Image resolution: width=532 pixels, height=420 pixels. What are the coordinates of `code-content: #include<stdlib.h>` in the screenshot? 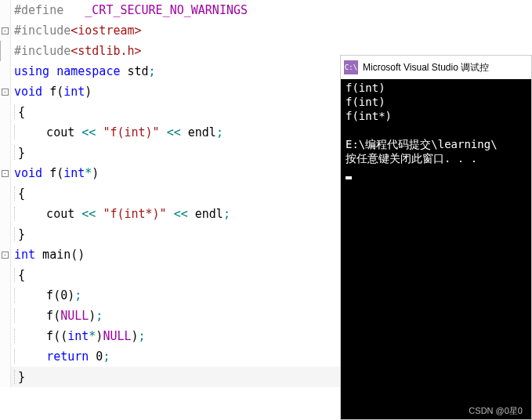 It's located at (77, 51).